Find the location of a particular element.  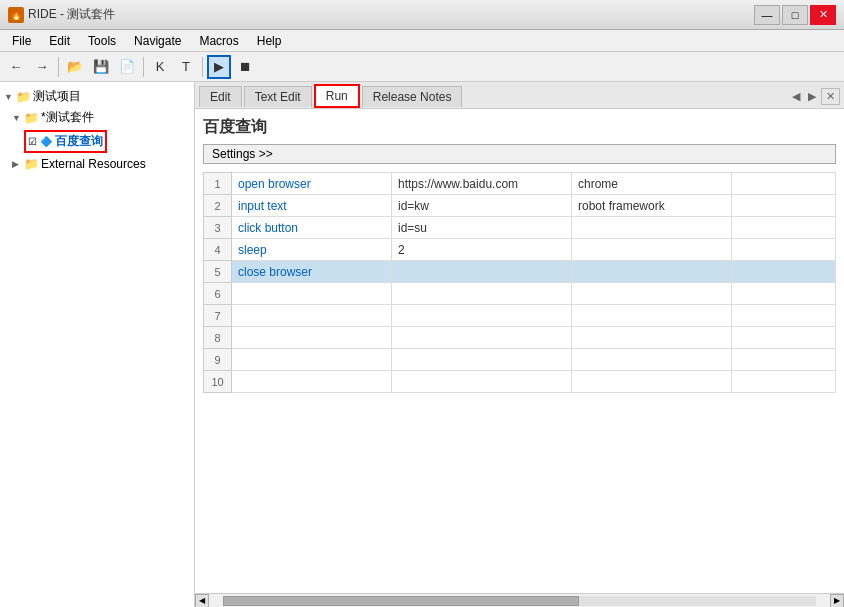

table-row: 10 is located at coordinates (520, 382).